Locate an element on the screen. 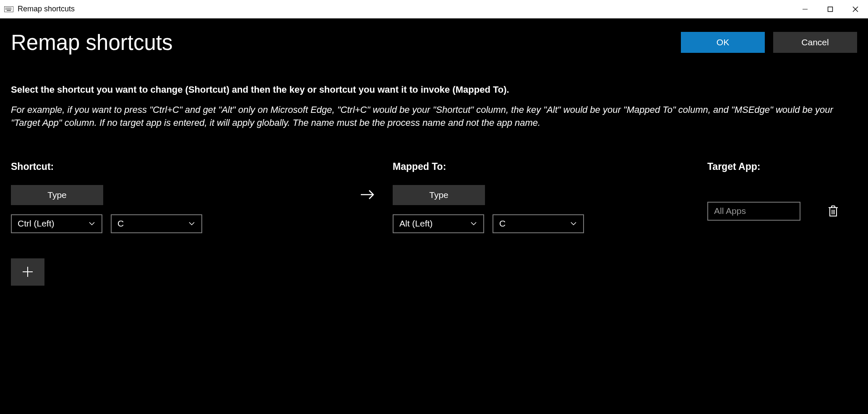 The width and height of the screenshot is (868, 414). add-row-button is located at coordinates (28, 272).